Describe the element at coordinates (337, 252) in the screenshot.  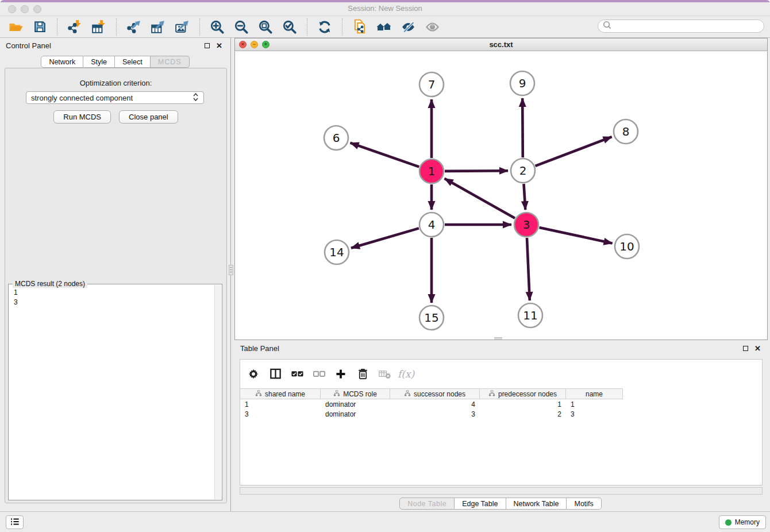
I see `node-14: 14` at that location.